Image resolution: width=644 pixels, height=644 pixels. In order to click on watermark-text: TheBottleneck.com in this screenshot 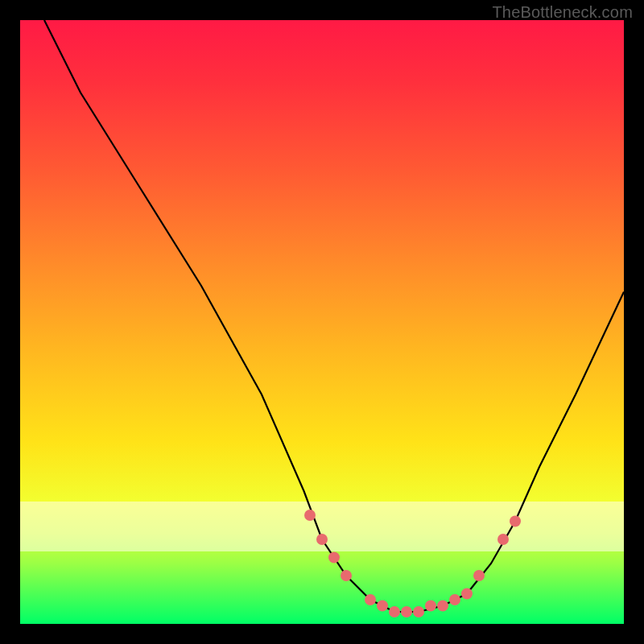, I will do `click(562, 13)`.